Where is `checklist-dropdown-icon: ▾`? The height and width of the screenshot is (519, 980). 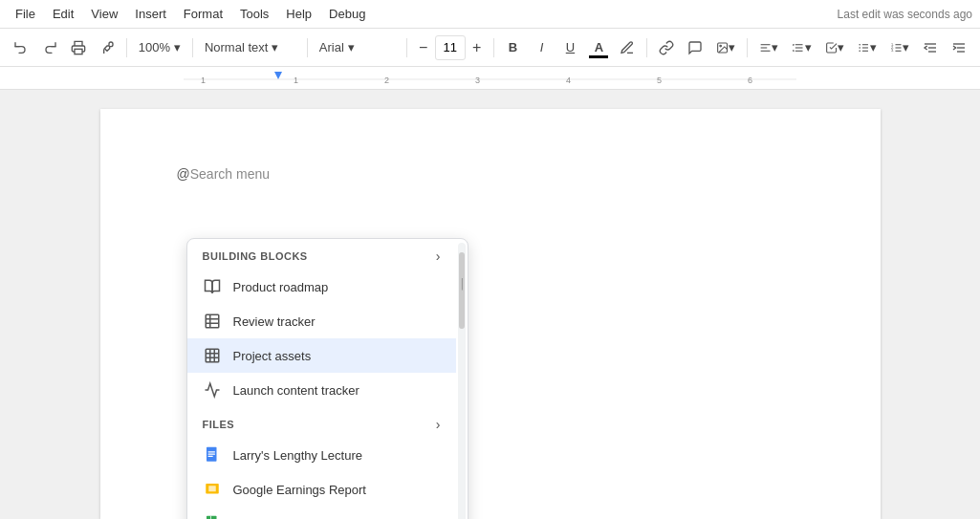 checklist-dropdown-icon: ▾ is located at coordinates (841, 48).